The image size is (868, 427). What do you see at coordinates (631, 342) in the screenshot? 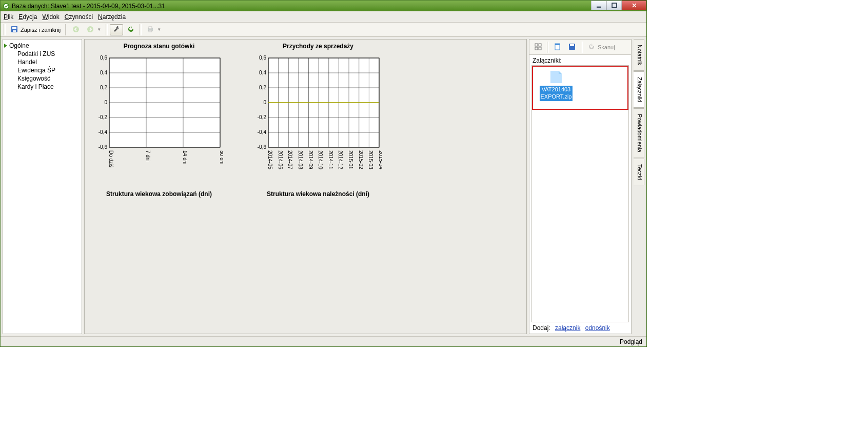
I see `status-right-text: Podgląd` at bounding box center [631, 342].